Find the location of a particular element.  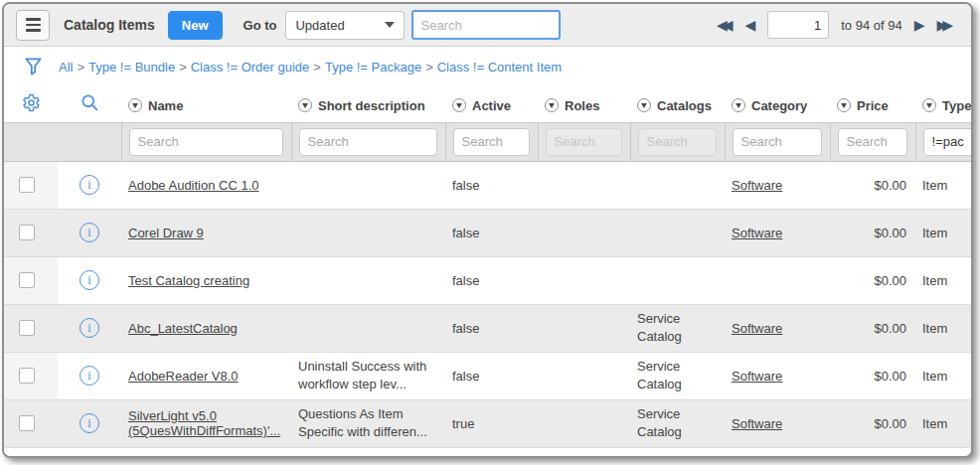

last-page-icon: ▶▶ is located at coordinates (944, 25).